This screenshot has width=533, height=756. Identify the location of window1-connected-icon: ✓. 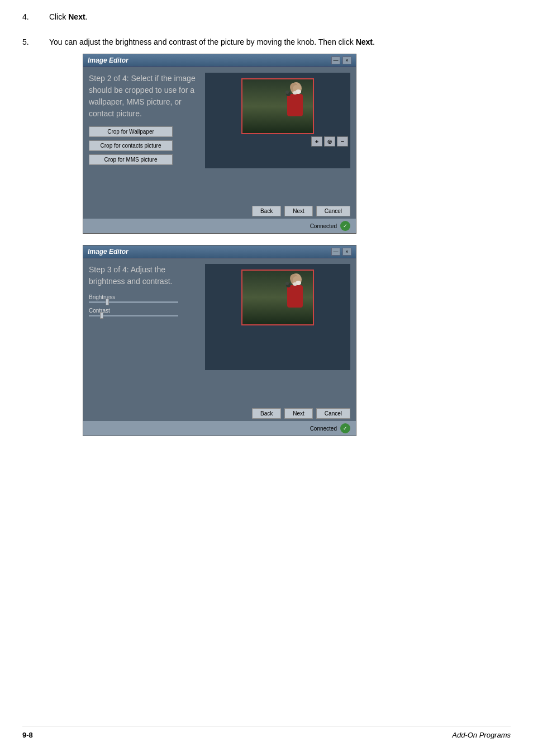
(345, 226).